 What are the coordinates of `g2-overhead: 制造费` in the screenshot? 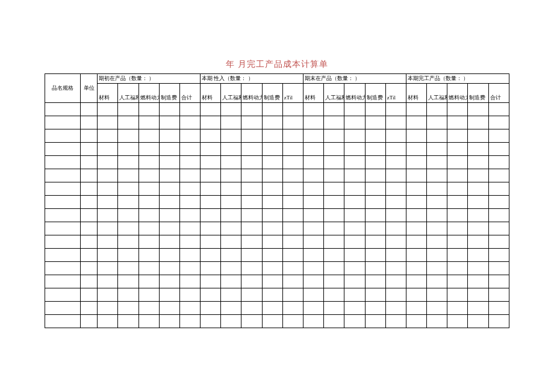 It's located at (272, 93).